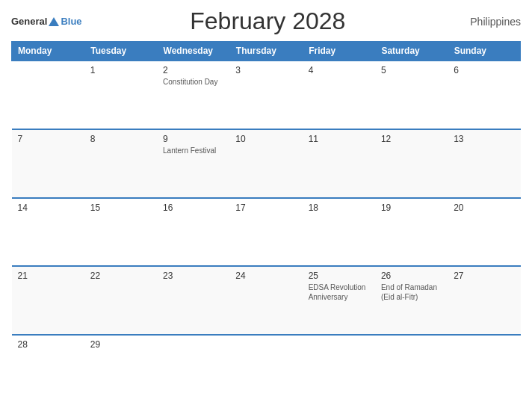 The height and width of the screenshot is (411, 532). I want to click on weekday-header-wednesday: Wednesday, so click(193, 52).